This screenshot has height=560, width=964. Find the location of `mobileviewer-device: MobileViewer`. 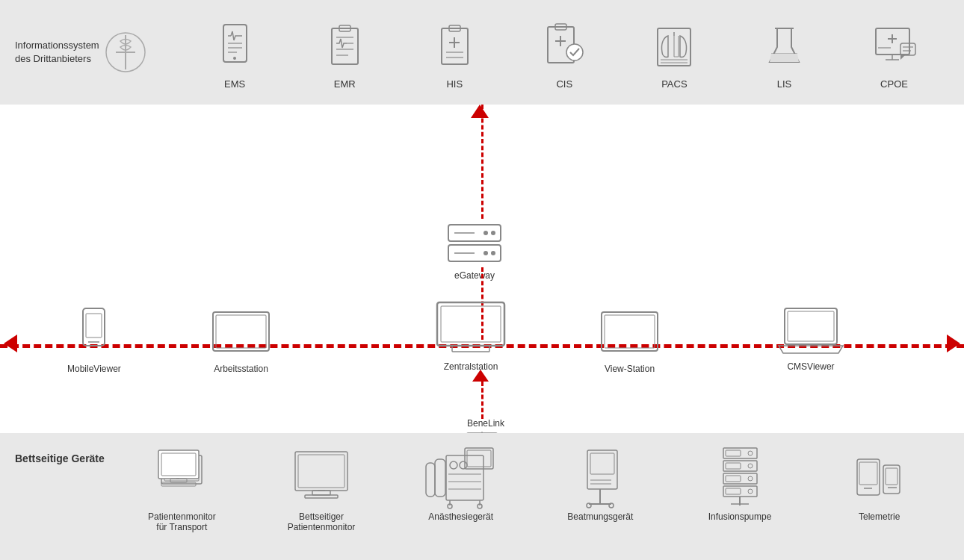

mobileviewer-device: MobileViewer is located at coordinates (94, 339).